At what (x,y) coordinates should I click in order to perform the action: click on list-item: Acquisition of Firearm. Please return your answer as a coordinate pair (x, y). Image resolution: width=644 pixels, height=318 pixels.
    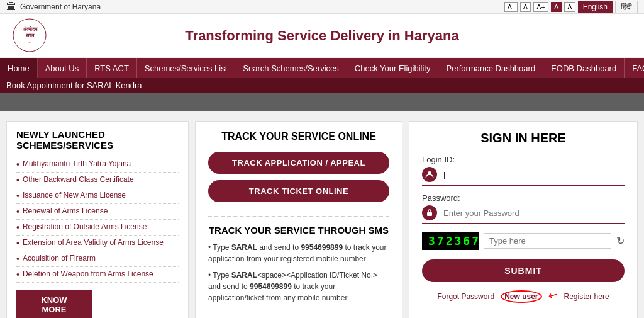
    Looking at the image, I should click on (97, 259).